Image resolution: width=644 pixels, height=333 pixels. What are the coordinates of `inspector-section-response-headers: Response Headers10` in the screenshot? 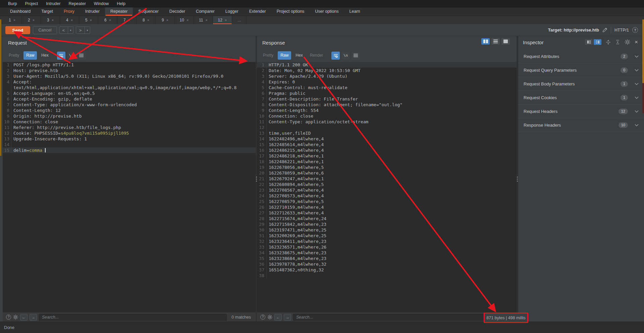 It's located at (581, 125).